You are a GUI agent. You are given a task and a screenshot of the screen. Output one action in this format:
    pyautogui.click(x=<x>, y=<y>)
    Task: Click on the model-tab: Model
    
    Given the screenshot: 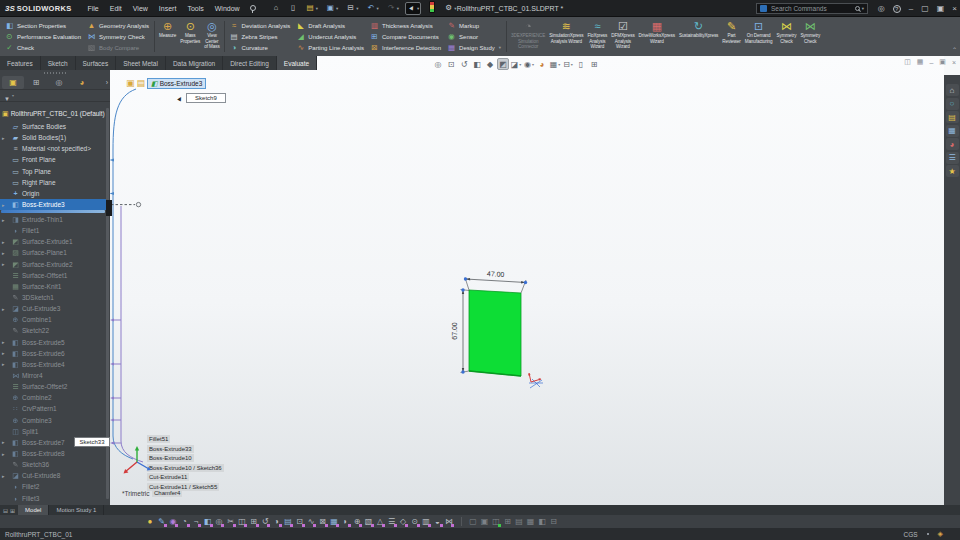 What is the action you would take?
    pyautogui.click(x=34, y=510)
    